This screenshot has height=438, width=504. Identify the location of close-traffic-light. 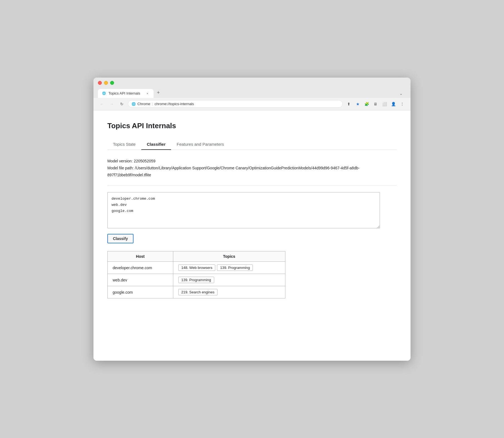
(100, 83).